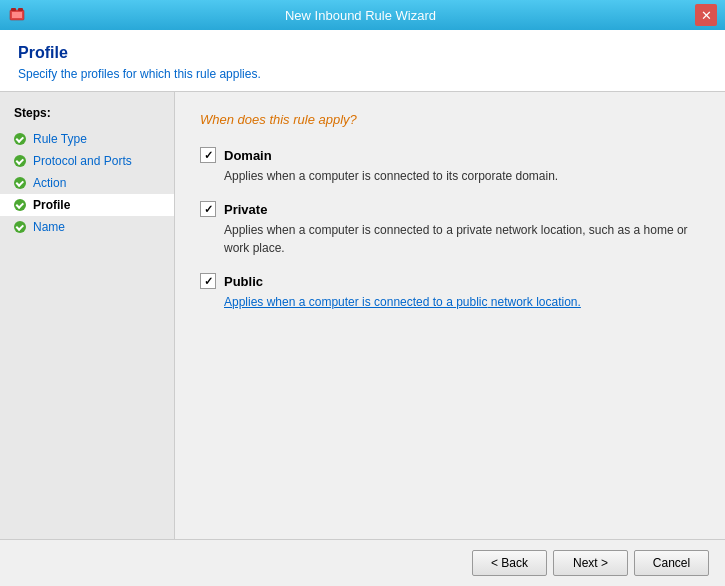 The width and height of the screenshot is (725, 586). I want to click on header-subtitle: Specify the profiles for which this rule…, so click(362, 74).